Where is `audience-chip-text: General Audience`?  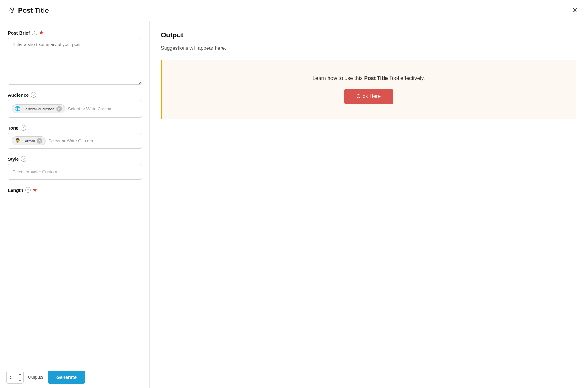
audience-chip-text: General Audience is located at coordinates (39, 109).